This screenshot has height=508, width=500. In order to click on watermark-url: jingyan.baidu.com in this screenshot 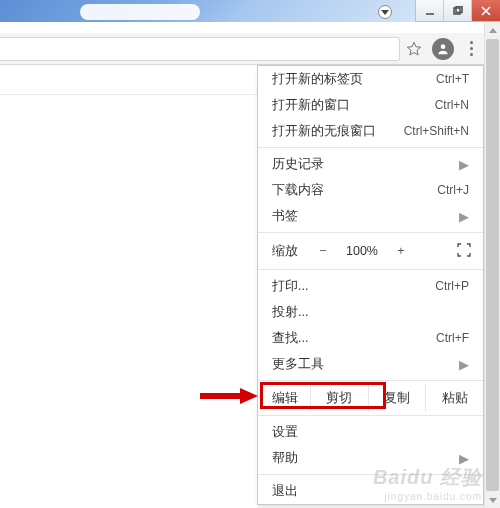, I will do `click(428, 496)`.